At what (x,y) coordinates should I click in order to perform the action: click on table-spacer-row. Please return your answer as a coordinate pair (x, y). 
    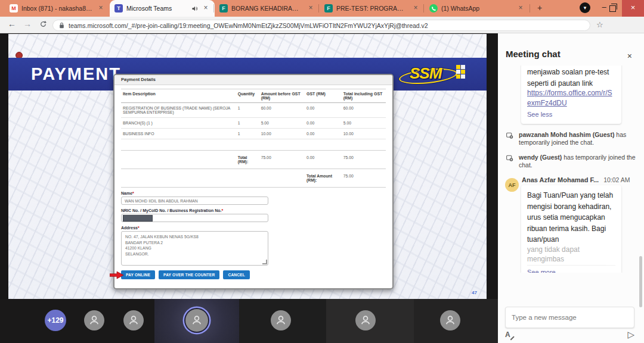
    Looking at the image, I should click on (253, 145).